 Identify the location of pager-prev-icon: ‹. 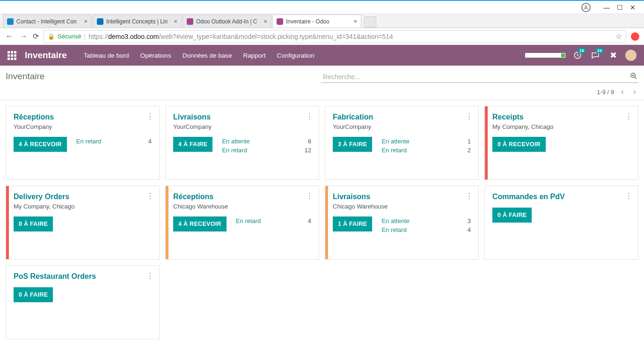
(622, 92).